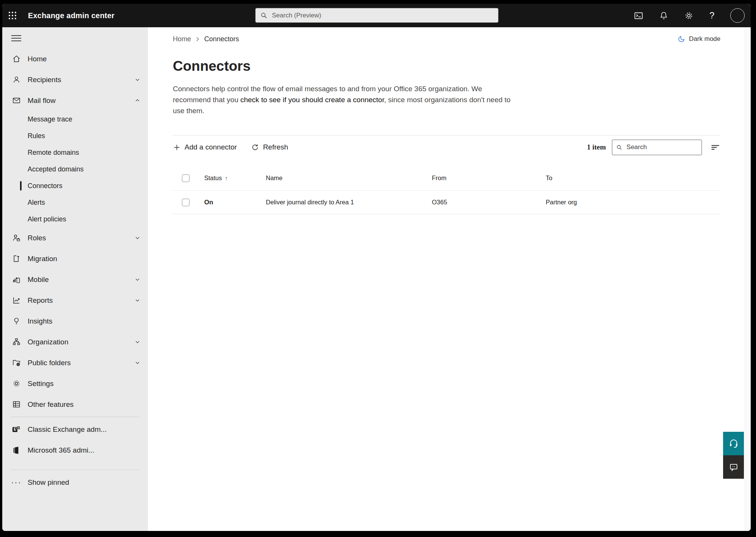 Image resolution: width=756 pixels, height=537 pixels. I want to click on lightbulb-icon, so click(16, 321).